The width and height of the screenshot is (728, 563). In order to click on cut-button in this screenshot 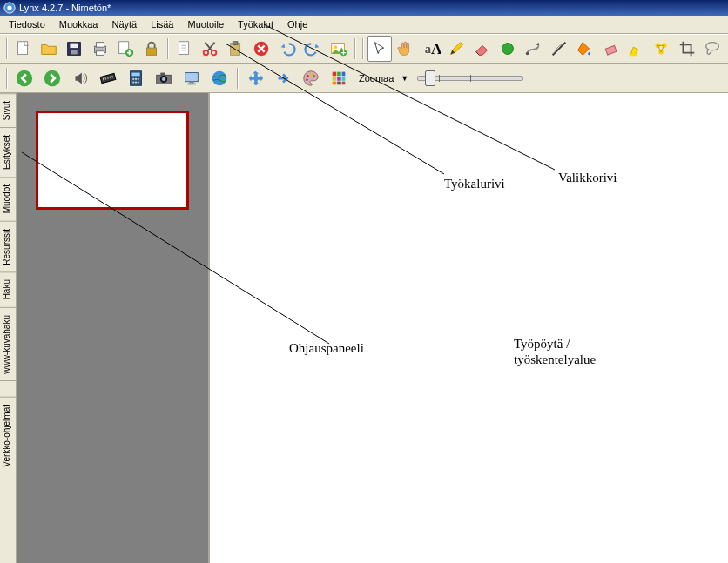, I will do `click(211, 49)`.